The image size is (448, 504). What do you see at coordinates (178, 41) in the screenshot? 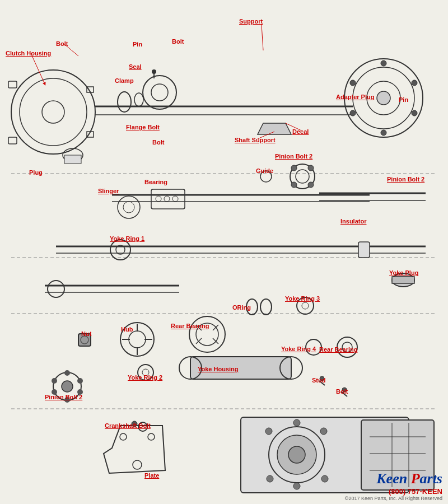
I see `label-bolt-2: Bolt` at bounding box center [178, 41].